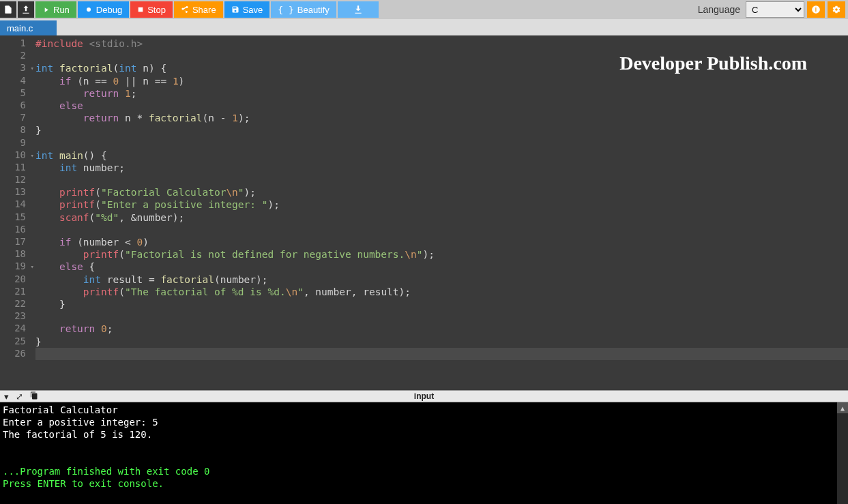 The width and height of the screenshot is (848, 504). I want to click on console-collapse-icon: ▾, so click(7, 397).